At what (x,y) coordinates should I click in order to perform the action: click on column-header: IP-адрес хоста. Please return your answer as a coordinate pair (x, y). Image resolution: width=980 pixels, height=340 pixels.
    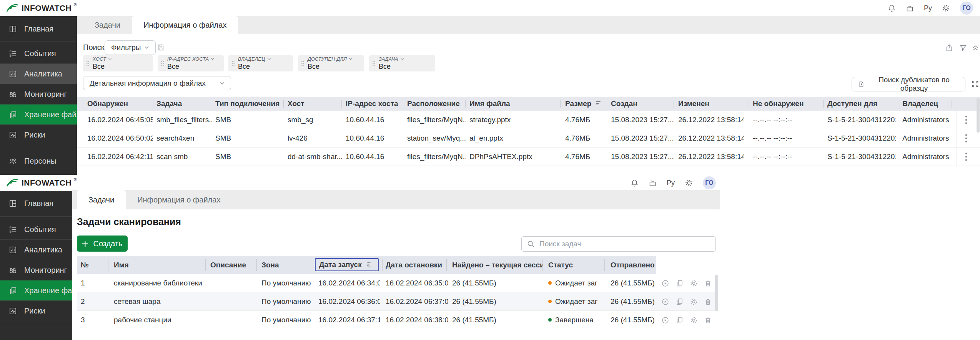
    Looking at the image, I should click on (374, 104).